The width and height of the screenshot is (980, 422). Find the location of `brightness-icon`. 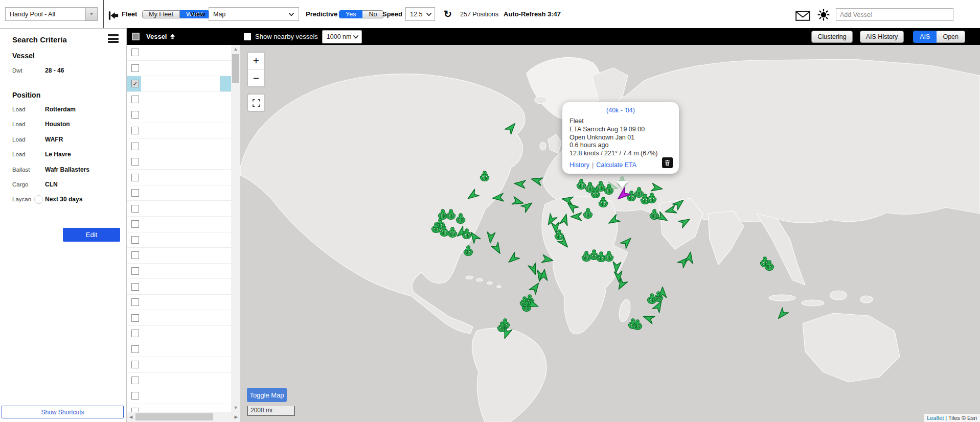

brightness-icon is located at coordinates (824, 14).